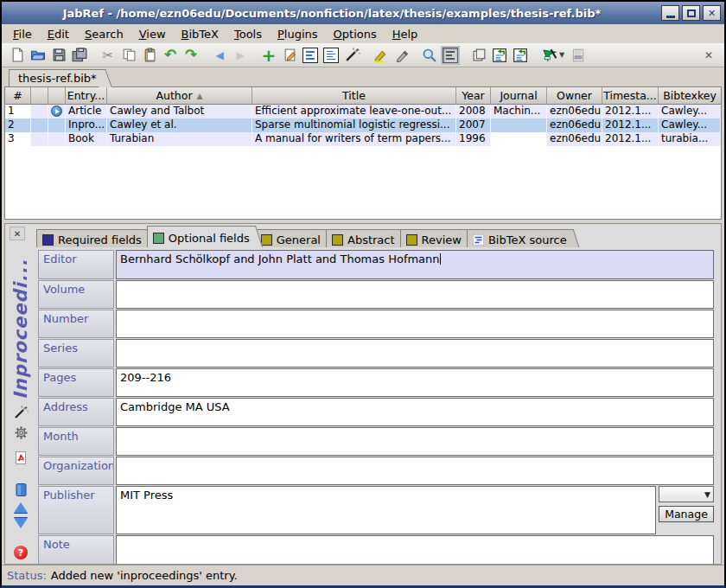  What do you see at coordinates (385, 510) in the screenshot?
I see `publisher-field: MIT Press` at bounding box center [385, 510].